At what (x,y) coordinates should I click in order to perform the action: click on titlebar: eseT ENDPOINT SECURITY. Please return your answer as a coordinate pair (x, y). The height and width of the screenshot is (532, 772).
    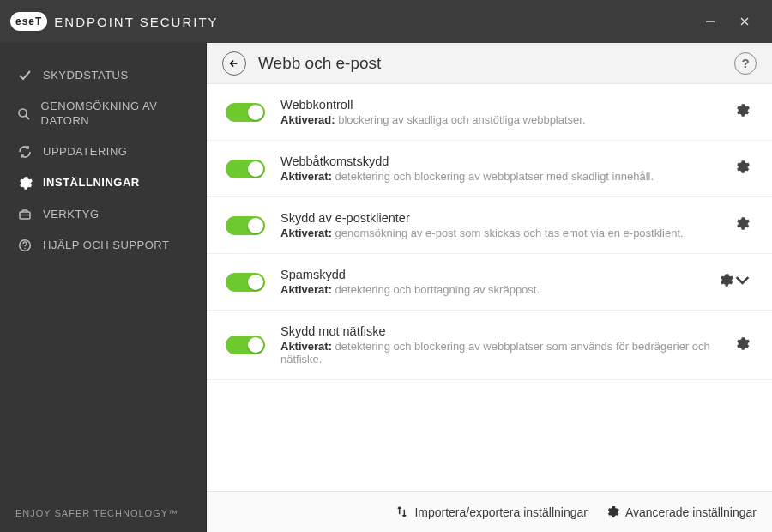
    Looking at the image, I should click on (386, 21).